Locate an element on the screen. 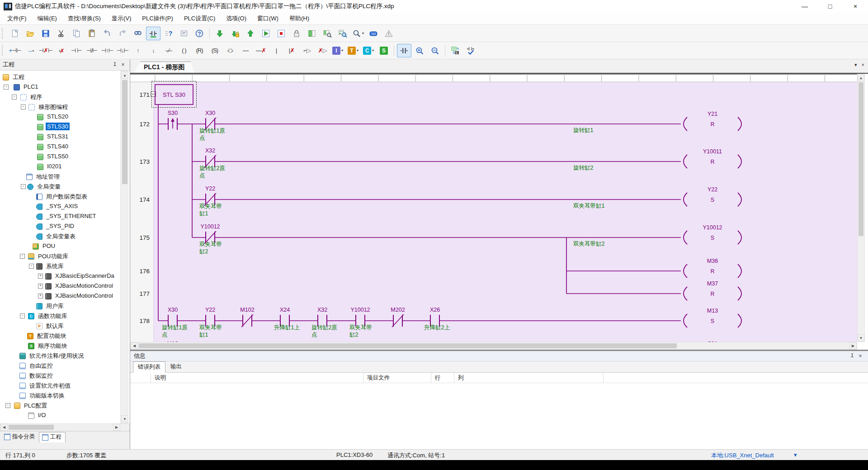 The width and height of the screenshot is (868, 470). tree-item-label: 梯形图编程 is located at coordinates (53, 107).